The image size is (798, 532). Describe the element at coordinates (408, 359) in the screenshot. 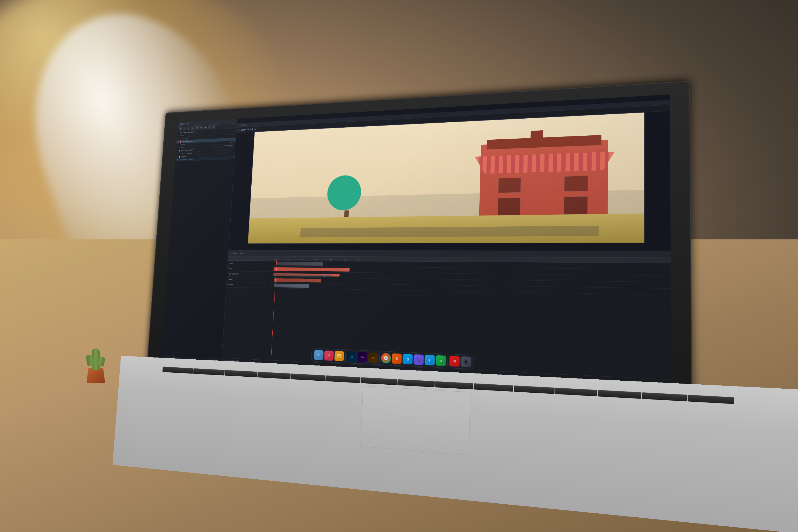

I see `skype-icon-label: S` at that location.